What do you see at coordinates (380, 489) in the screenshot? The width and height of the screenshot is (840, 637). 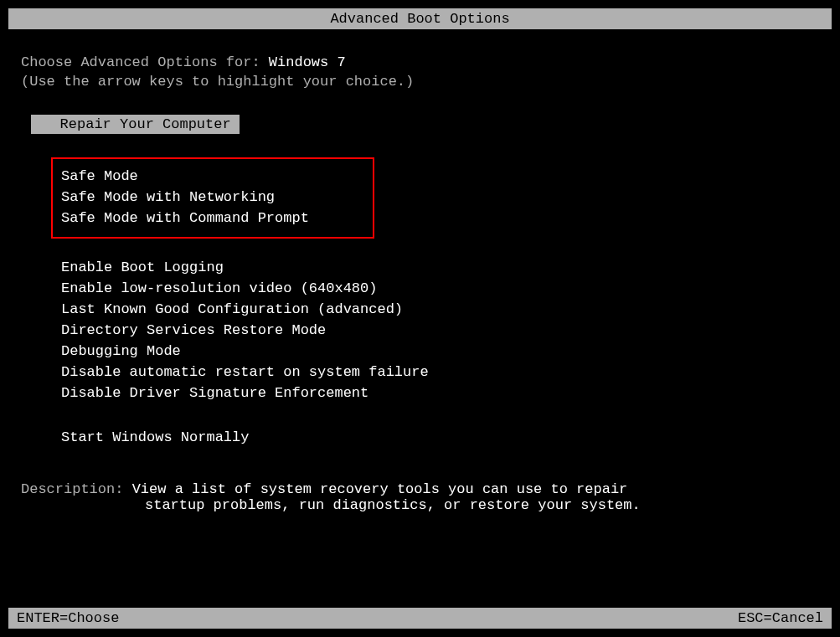 I see `description-text-1: View a list of system recovery tools you…` at bounding box center [380, 489].